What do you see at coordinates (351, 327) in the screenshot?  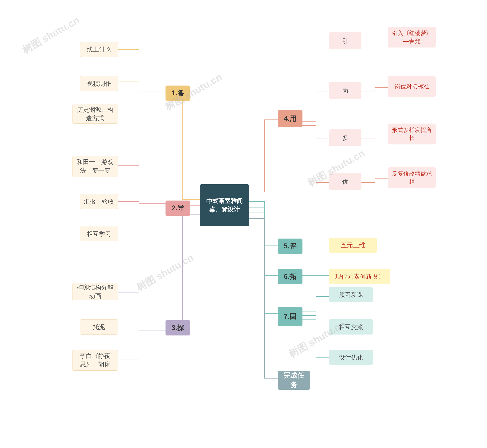 I see `node-jiaoliu: 相互交流` at bounding box center [351, 327].